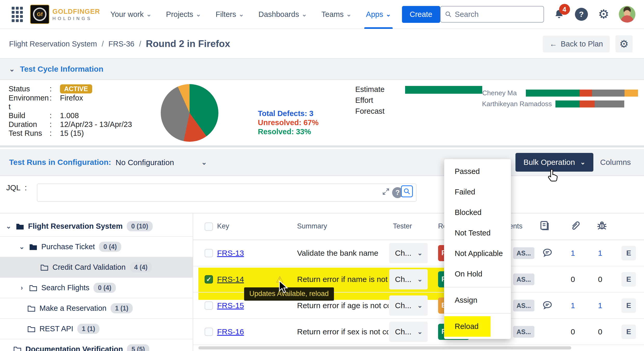 This screenshot has height=351, width=644. What do you see at coordinates (478, 253) in the screenshot?
I see `menu-item-not-applicable: Not Applicable` at bounding box center [478, 253].